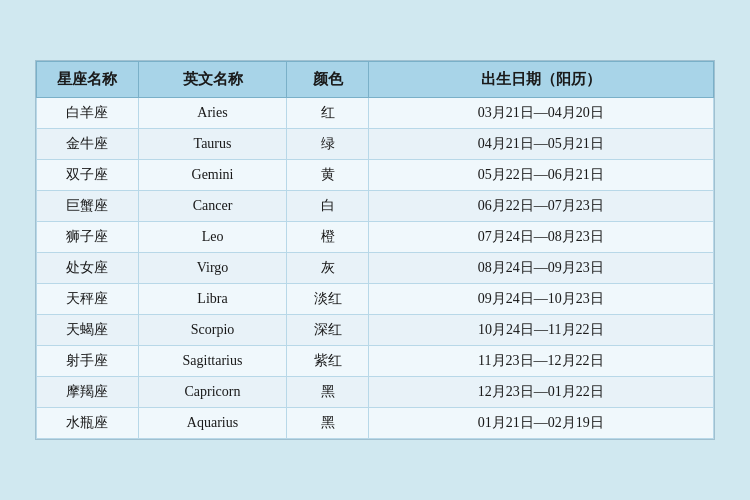 The height and width of the screenshot is (500, 750). I want to click on cell-color: 白, so click(328, 206).